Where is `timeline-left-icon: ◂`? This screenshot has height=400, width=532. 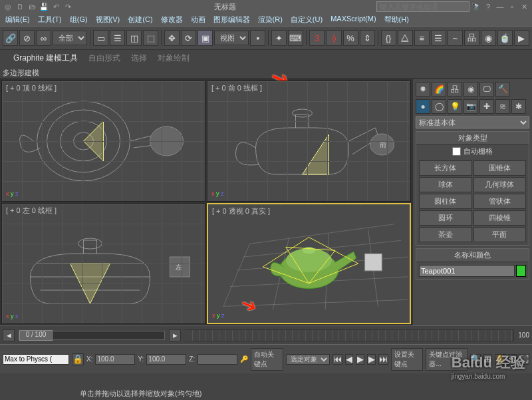
timeline-left-icon: ◂ is located at coordinates (9, 335).